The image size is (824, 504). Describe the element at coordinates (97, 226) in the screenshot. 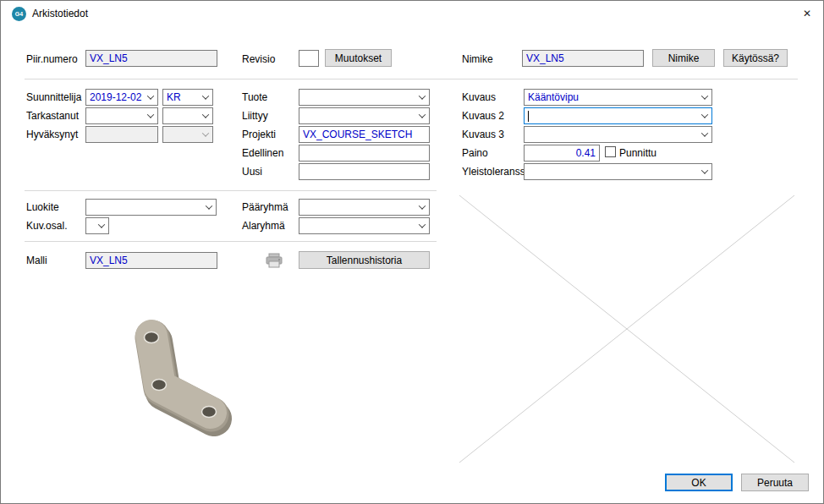

I see `kuv-osal-combo` at that location.